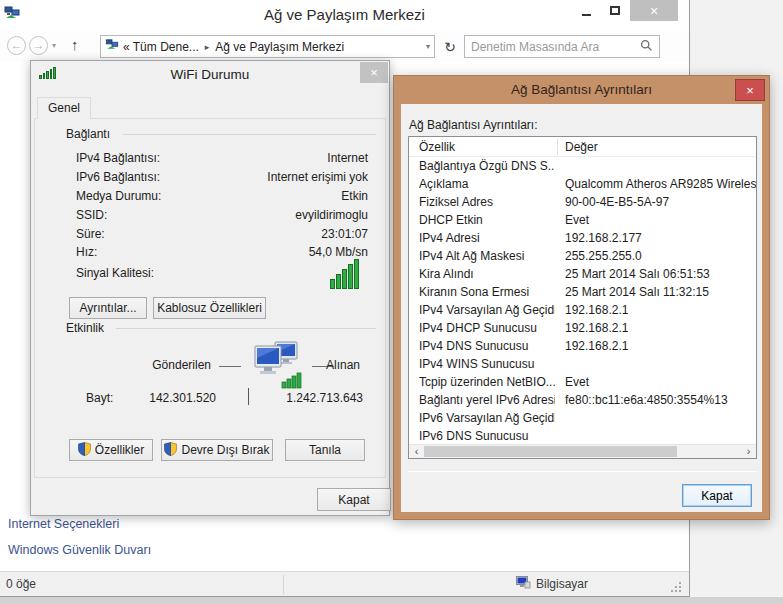 The image size is (783, 604). What do you see at coordinates (118, 177) in the screenshot?
I see `connection-row-label: IPv6 Bağlantısı:` at bounding box center [118, 177].